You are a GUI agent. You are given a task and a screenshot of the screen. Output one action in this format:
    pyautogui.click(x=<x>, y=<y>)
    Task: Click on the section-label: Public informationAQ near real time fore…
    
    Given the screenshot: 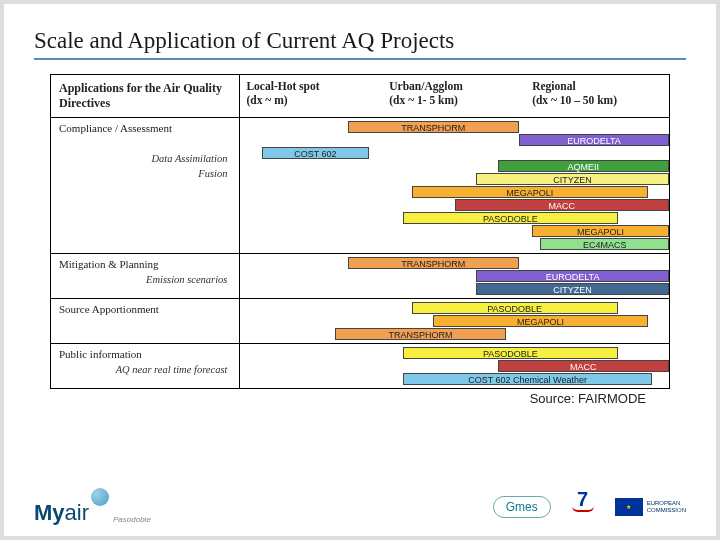 What is the action you would take?
    pyautogui.click(x=146, y=366)
    